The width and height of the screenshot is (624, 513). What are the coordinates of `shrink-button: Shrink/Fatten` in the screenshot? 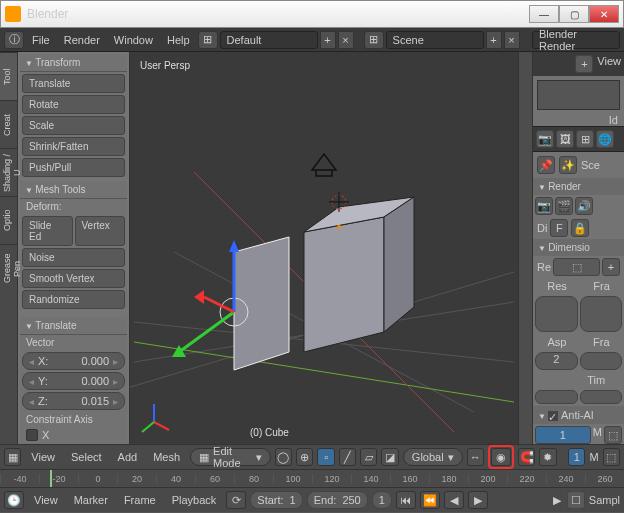 It's located at (74, 146).